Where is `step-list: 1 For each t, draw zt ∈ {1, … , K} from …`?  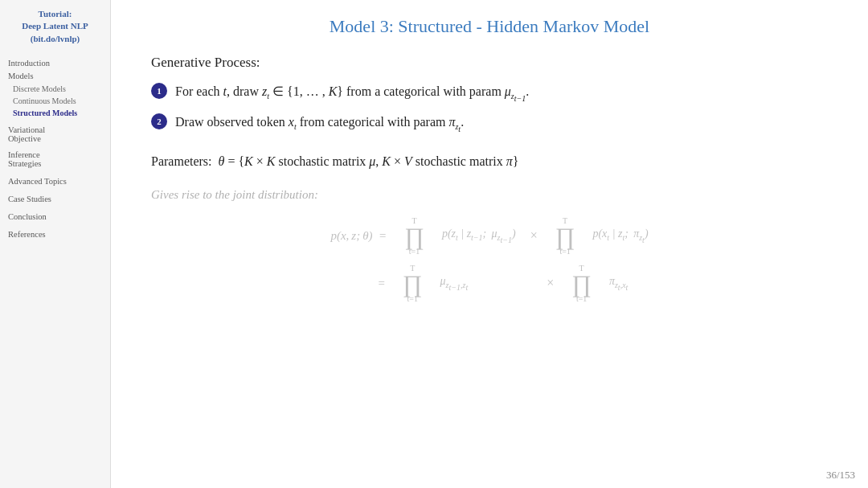
step-list: 1 For each t, draw zt ∈ {1, … , K} from … is located at coordinates (489, 109).